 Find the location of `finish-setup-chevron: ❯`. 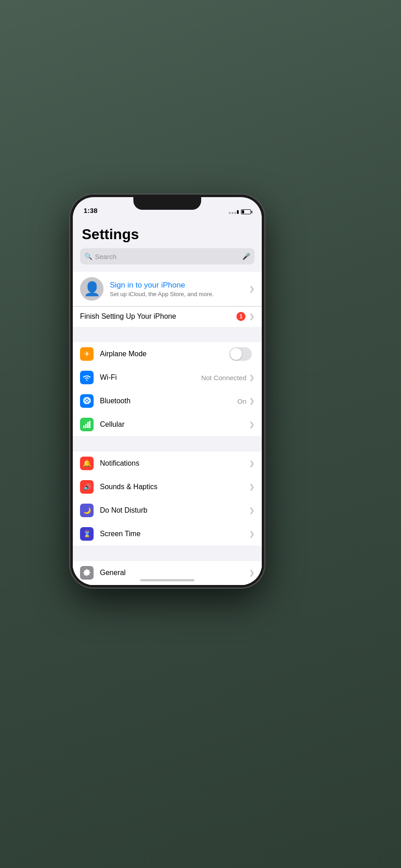

finish-setup-chevron: ❯ is located at coordinates (252, 316).